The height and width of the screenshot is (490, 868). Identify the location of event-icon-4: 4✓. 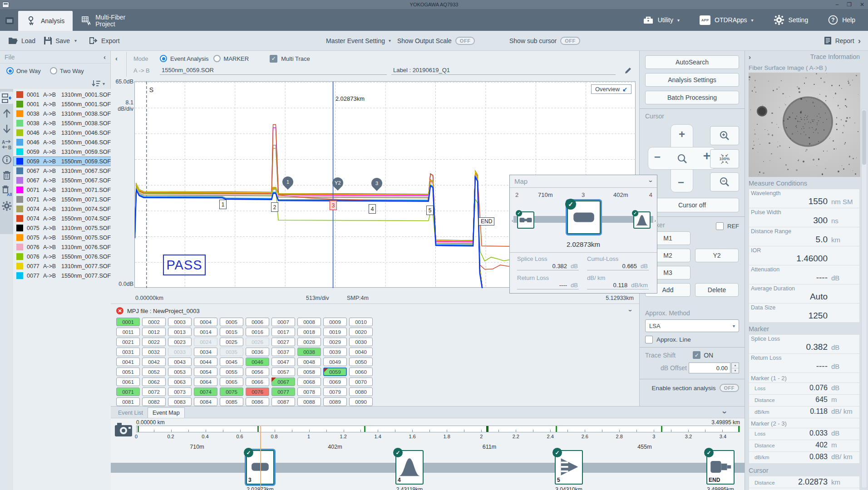
(409, 467).